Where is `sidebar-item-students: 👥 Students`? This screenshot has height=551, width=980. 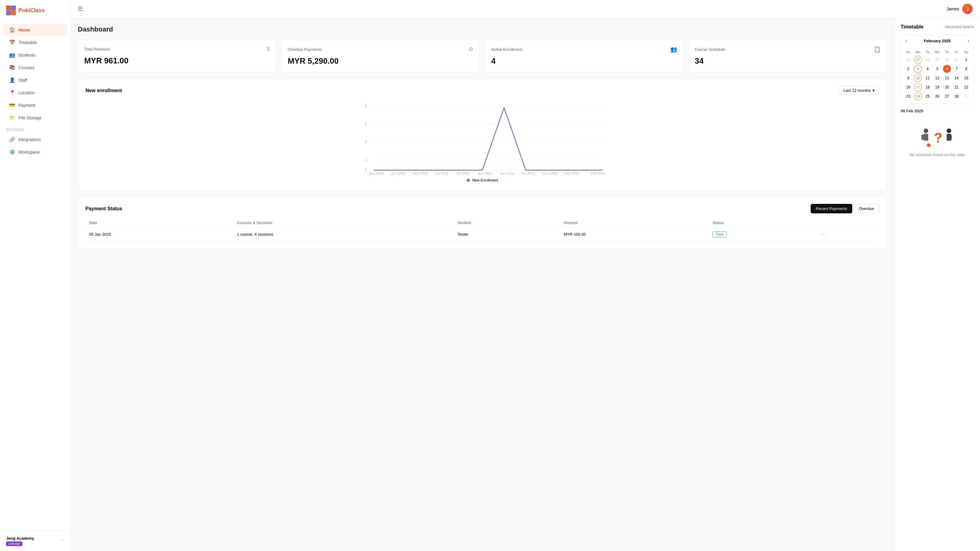 sidebar-item-students: 👥 Students is located at coordinates (35, 55).